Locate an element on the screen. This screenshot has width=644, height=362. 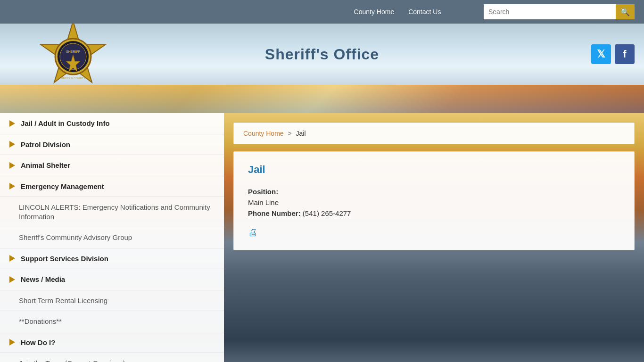
phone-value: (541) 265-4277 is located at coordinates (327, 213).